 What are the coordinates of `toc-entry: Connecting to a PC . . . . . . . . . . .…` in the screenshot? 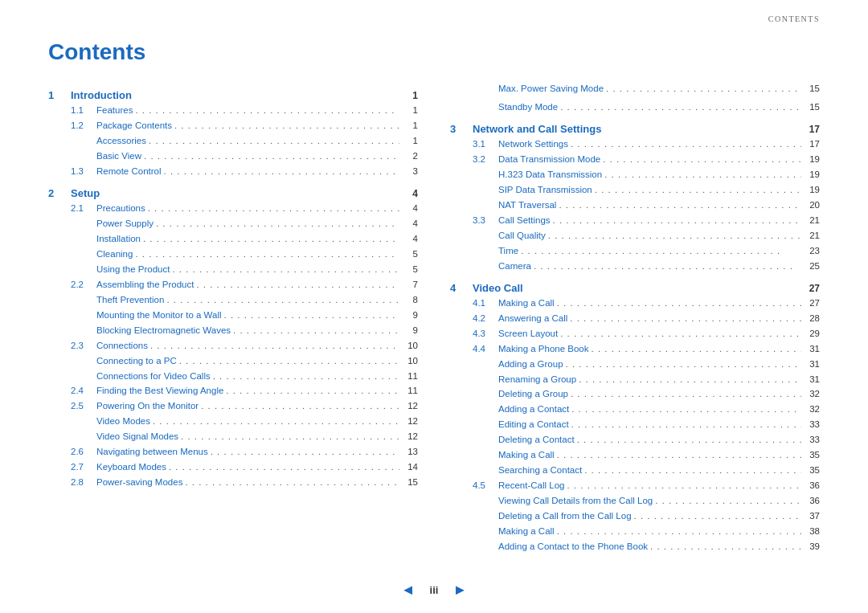 It's located at (233, 362).